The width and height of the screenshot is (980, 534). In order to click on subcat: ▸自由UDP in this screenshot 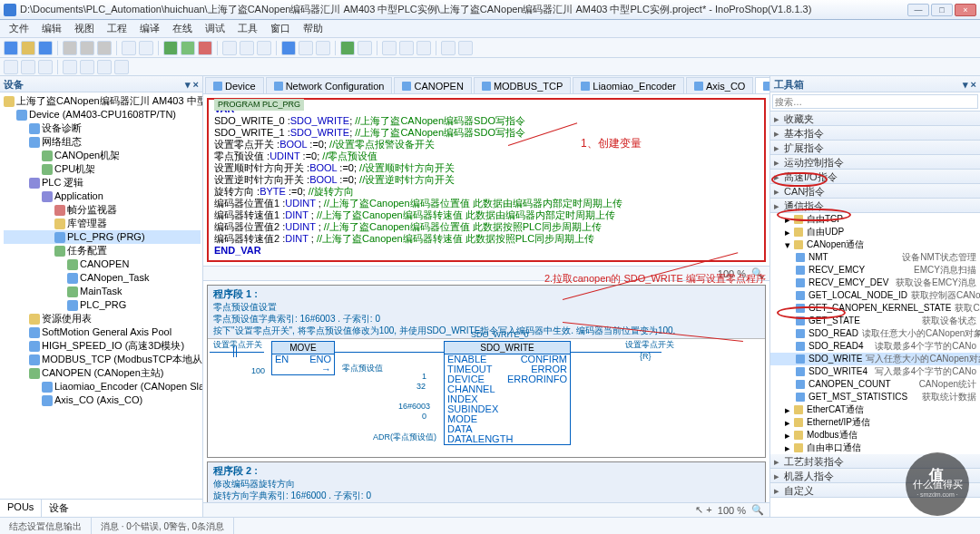, I will do `click(875, 232)`.